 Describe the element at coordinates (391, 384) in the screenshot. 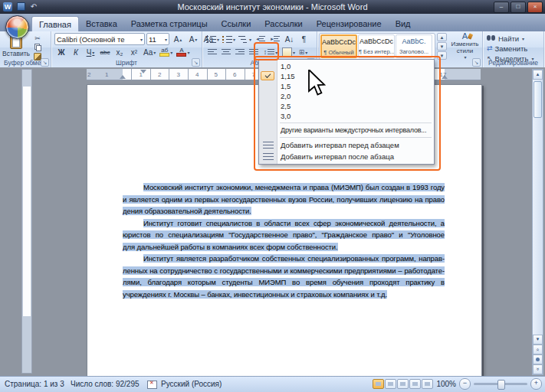

I see `fullscreen-view-button` at that location.